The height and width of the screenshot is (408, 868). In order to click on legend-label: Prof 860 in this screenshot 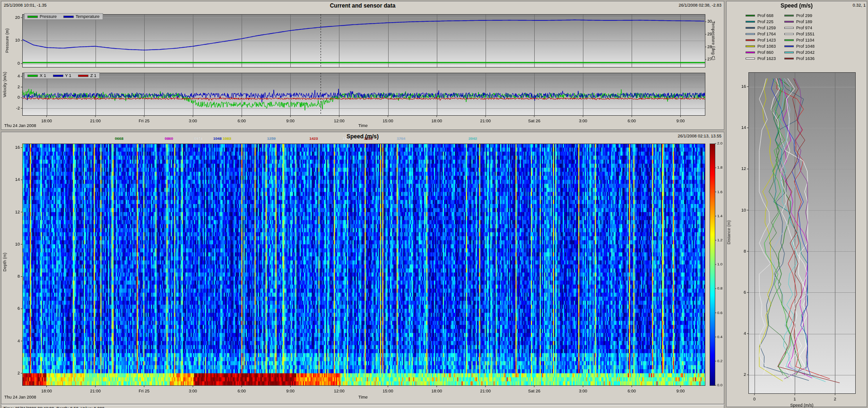, I will do `click(765, 52)`.